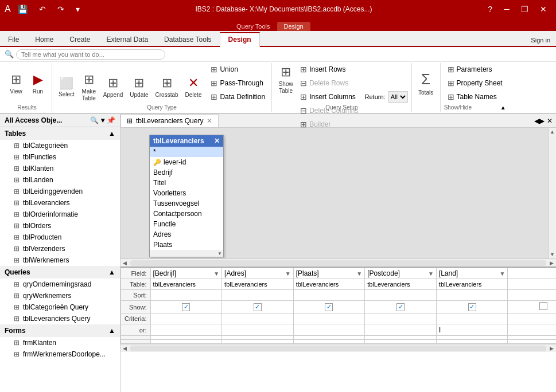 Image resolution: width=556 pixels, height=392 pixels. I want to click on delete-rows-button: ⊟ Delete Rows, so click(329, 83).